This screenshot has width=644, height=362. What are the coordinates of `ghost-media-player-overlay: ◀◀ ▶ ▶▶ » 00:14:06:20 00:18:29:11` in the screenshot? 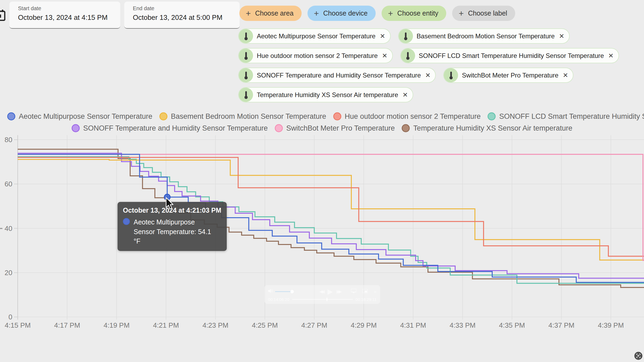 It's located at (322, 294).